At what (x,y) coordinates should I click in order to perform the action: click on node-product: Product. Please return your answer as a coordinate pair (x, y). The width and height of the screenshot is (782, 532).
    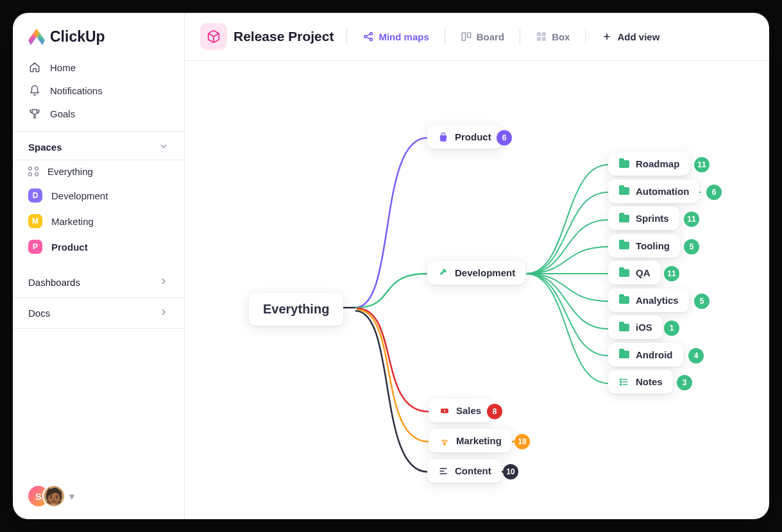
    Looking at the image, I should click on (464, 137).